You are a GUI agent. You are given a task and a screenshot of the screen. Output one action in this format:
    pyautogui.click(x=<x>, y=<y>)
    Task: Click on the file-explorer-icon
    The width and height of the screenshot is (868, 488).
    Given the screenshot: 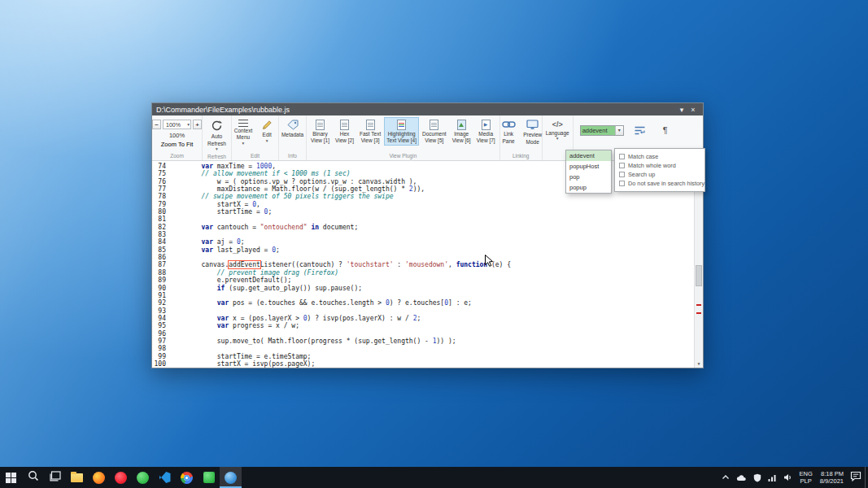 What is the action you would take?
    pyautogui.click(x=76, y=478)
    